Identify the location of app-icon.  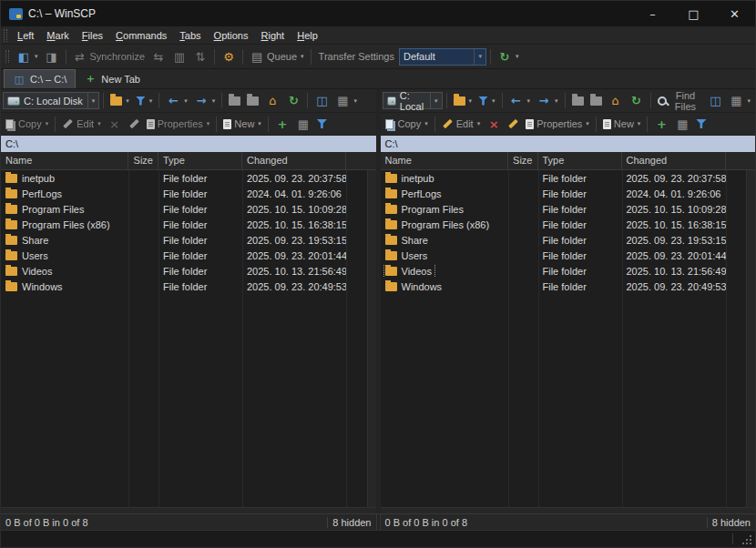
(16, 15).